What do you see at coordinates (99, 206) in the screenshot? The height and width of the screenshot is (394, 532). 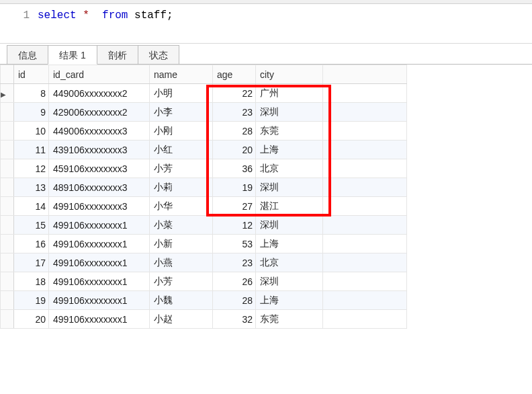 I see `cell-id-card: 499106xxxxxxxx3` at bounding box center [99, 206].